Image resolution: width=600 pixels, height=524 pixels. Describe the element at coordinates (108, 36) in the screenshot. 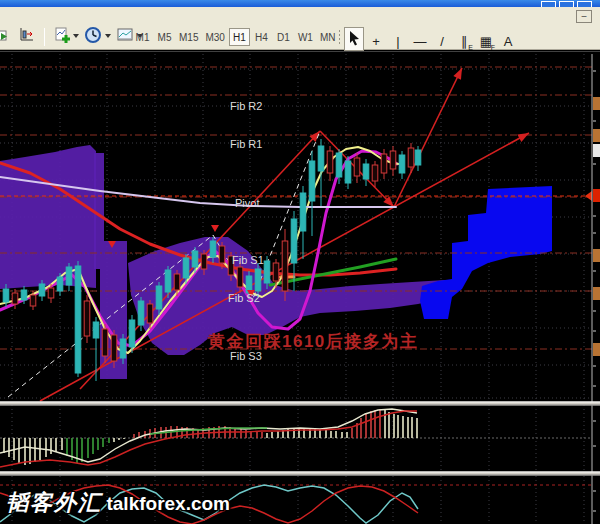

I see `periods-dropdown-icon` at that location.